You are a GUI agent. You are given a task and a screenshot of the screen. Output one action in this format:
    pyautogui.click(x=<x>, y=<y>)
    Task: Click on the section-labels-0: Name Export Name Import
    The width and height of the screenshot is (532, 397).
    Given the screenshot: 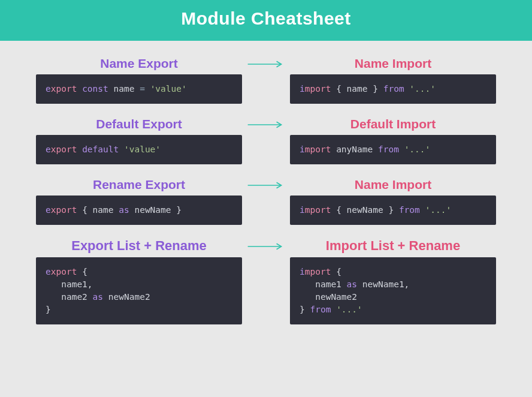 What is the action you would take?
    pyautogui.click(x=266, y=64)
    